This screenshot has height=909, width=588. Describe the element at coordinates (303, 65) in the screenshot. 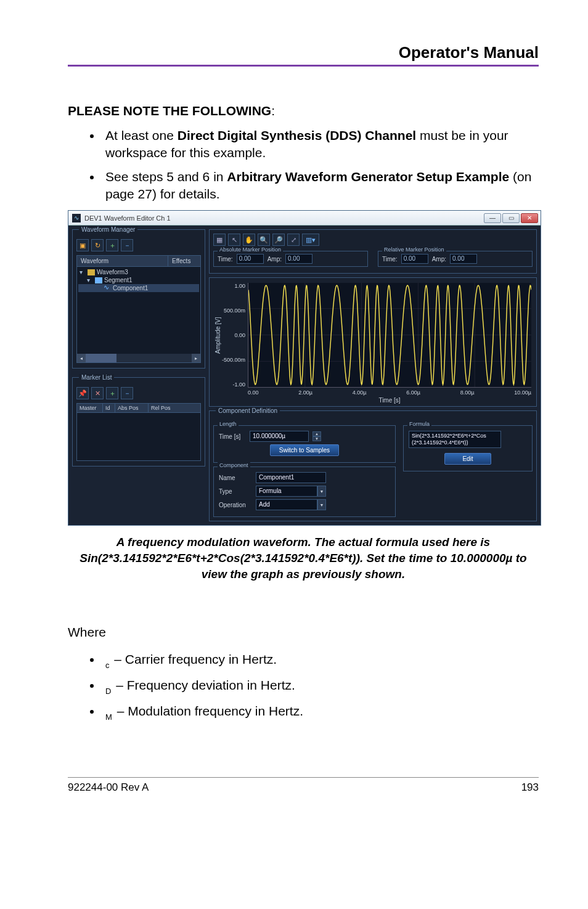

I see `header-rule` at that location.